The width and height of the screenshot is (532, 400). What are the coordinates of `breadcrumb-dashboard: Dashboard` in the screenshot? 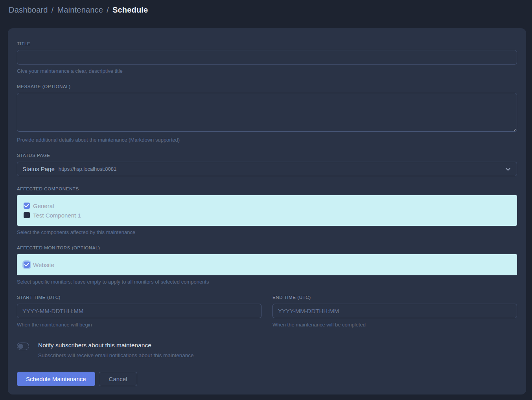 It's located at (28, 10).